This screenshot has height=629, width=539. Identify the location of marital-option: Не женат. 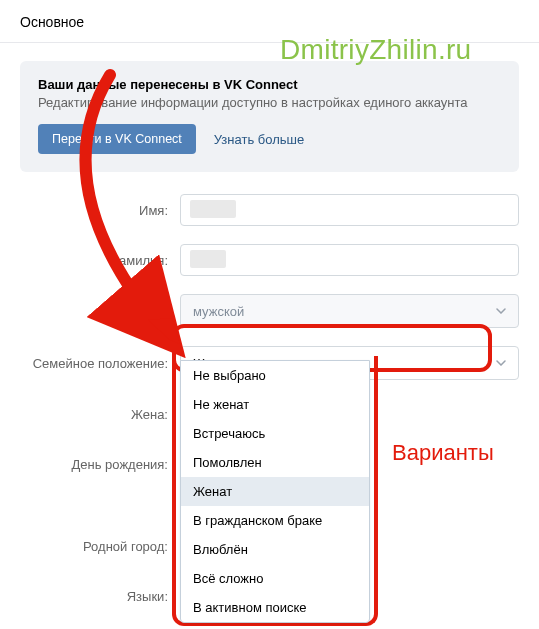
(275, 404).